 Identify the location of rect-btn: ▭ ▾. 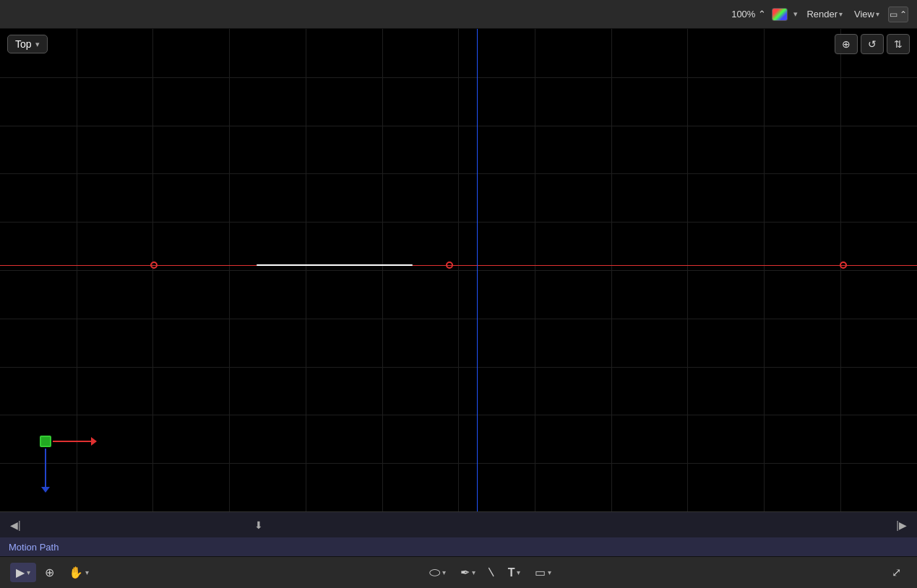
(543, 572).